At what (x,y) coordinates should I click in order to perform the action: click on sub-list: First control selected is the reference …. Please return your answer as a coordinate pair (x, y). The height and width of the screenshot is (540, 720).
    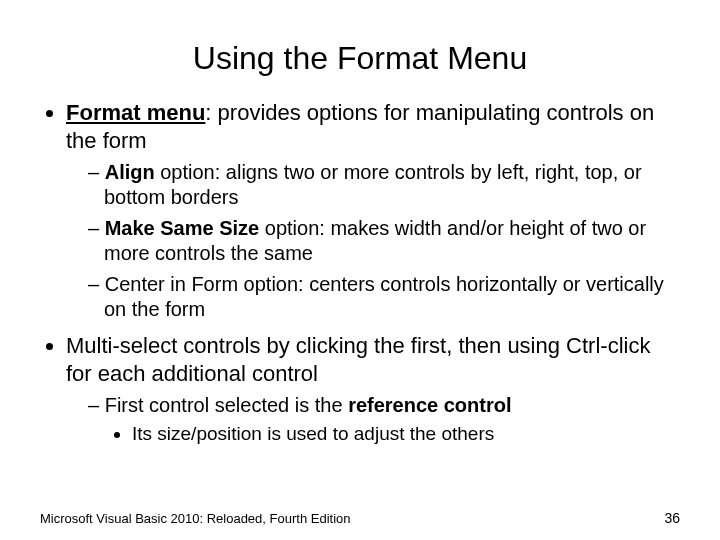
    Looking at the image, I should click on (373, 420).